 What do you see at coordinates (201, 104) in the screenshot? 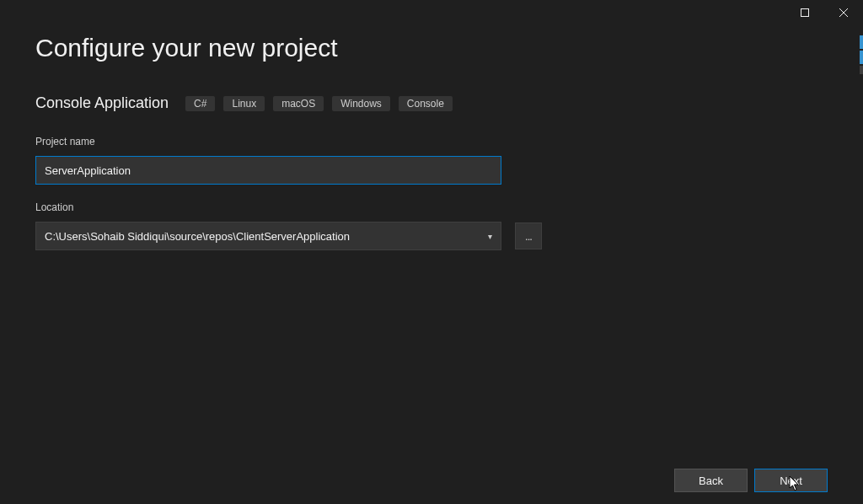
I see `tag-csharp: C#` at bounding box center [201, 104].